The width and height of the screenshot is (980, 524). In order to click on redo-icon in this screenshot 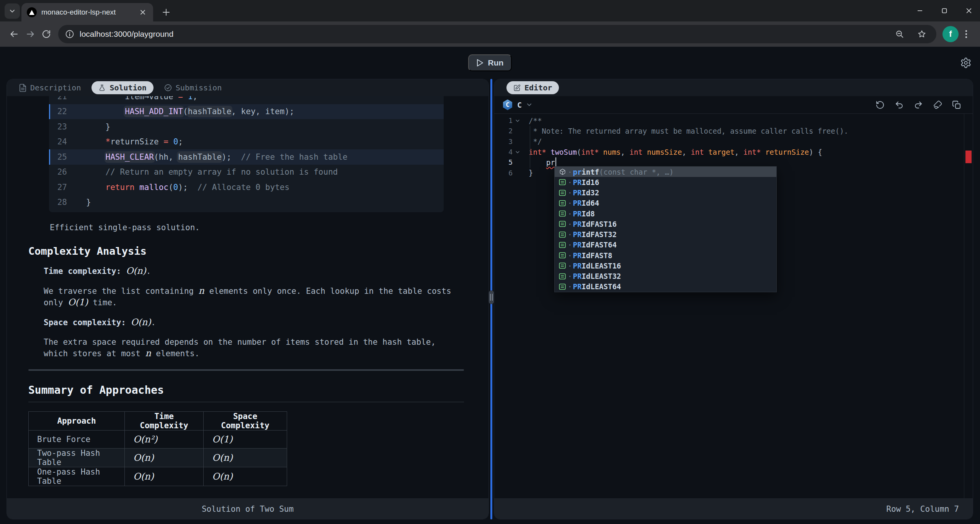, I will do `click(918, 105)`.